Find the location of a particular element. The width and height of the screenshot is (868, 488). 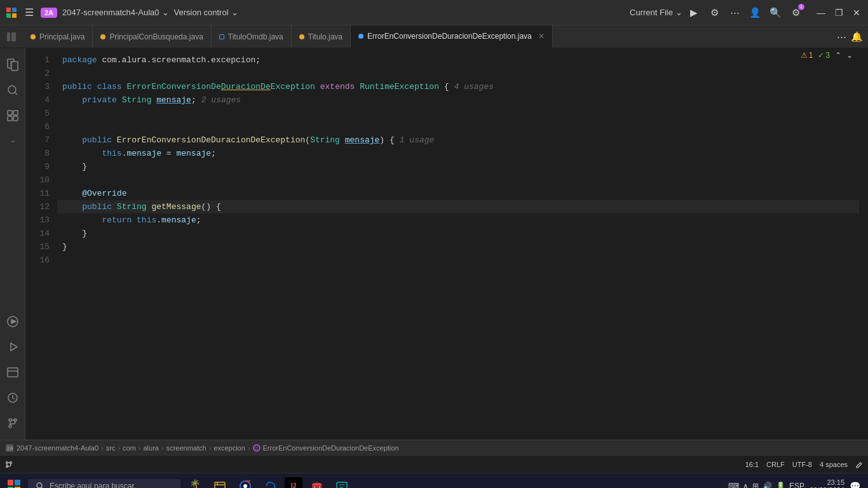

taskbar-chrome-app is located at coordinates (245, 482).